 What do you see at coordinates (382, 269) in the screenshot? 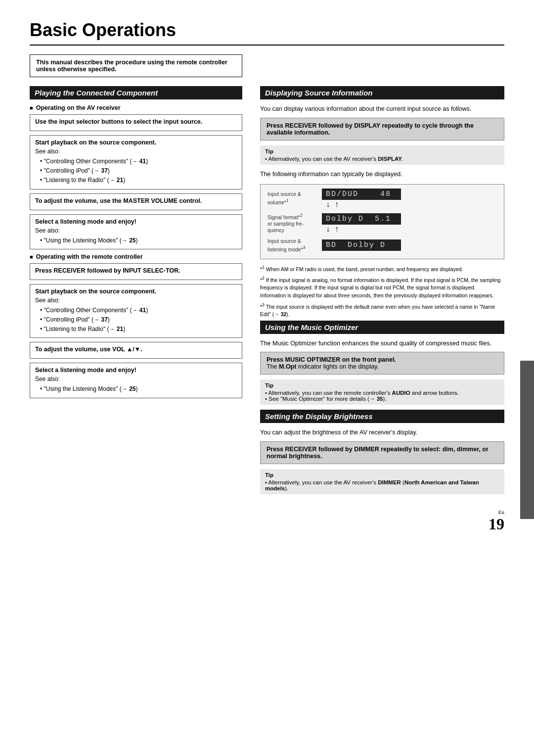
I see `footnote-1: *1 When AM or FM radio is used, the band…` at bounding box center [382, 269].